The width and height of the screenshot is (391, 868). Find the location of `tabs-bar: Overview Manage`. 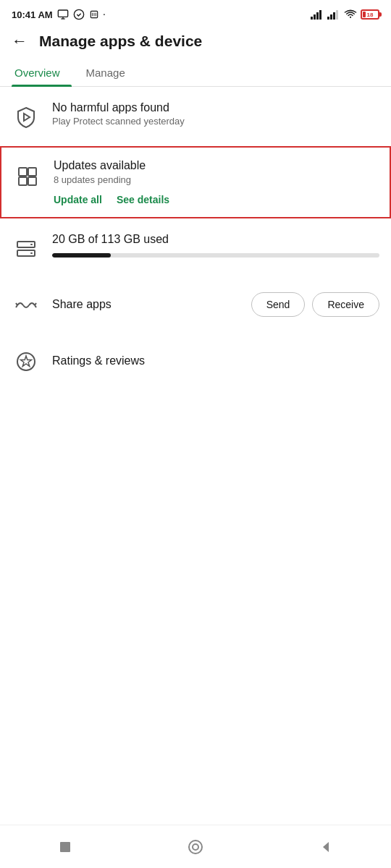

tabs-bar: Overview Manage is located at coordinates (196, 73).